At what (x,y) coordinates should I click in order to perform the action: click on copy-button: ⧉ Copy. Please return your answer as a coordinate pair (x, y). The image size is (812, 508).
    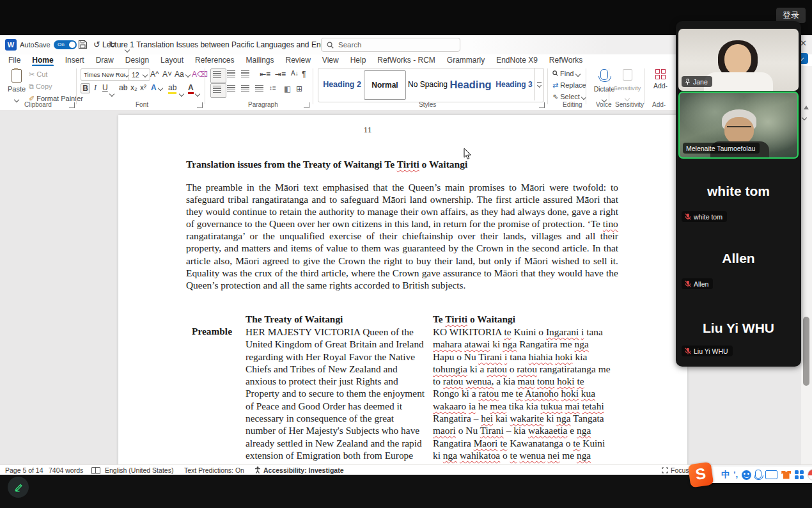
    Looking at the image, I should click on (41, 87).